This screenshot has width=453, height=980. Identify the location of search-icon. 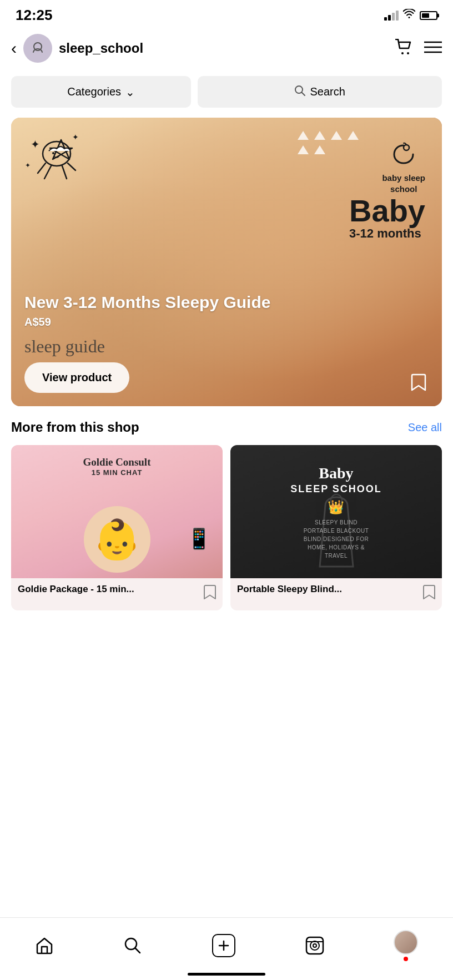
(300, 92).